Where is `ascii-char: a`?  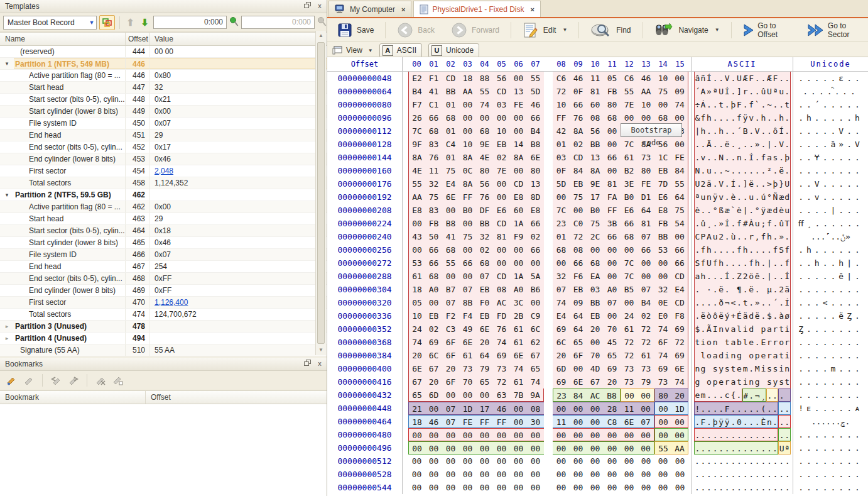
ascii-char: a is located at coordinates (734, 382).